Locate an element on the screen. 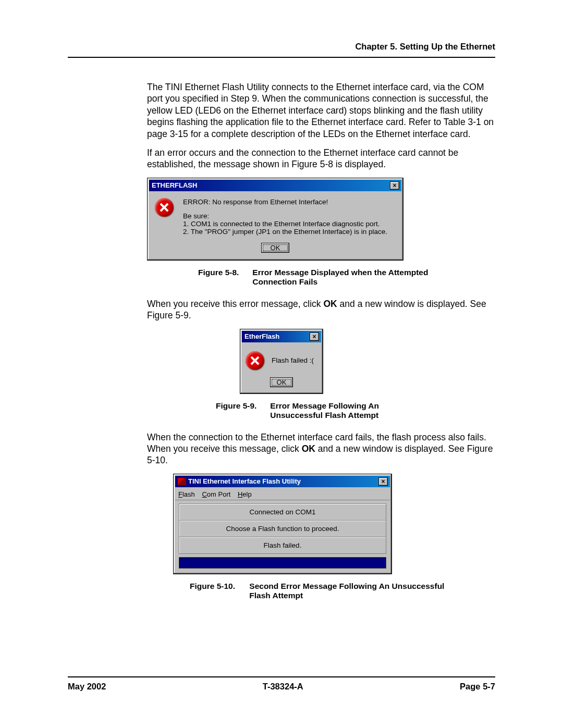  dialog1-titlebar: ETHERFLASH × is located at coordinates (275, 186).